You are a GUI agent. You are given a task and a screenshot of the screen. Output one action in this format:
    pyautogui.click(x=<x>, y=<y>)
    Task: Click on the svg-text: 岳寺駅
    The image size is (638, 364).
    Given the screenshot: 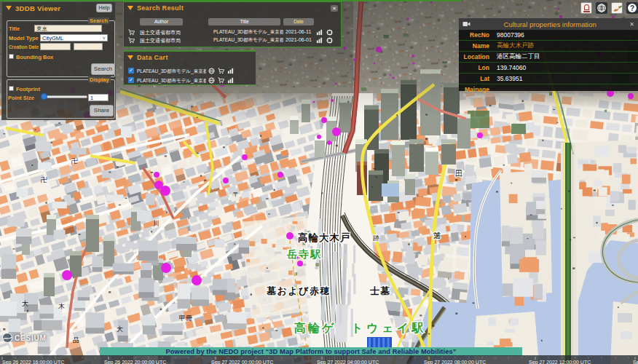 What is the action you would take?
    pyautogui.click(x=304, y=254)
    